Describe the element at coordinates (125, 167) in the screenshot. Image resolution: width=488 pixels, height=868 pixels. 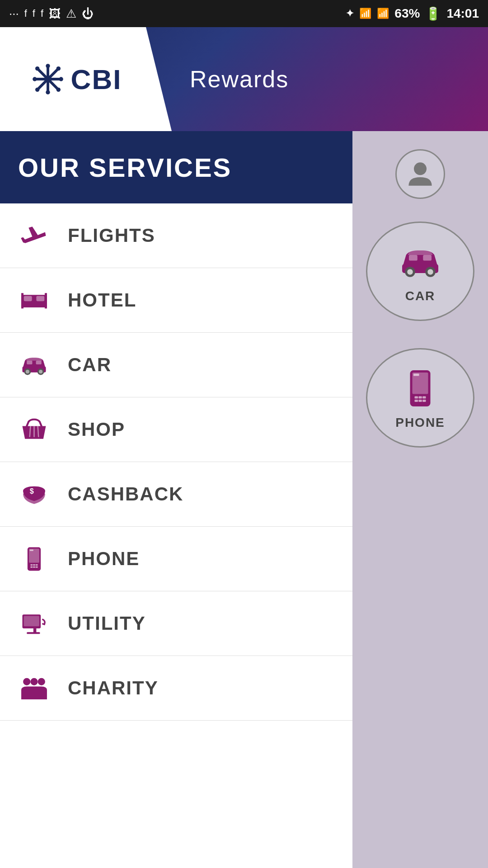
I see `menu-title: OUR SERVICES` at that location.